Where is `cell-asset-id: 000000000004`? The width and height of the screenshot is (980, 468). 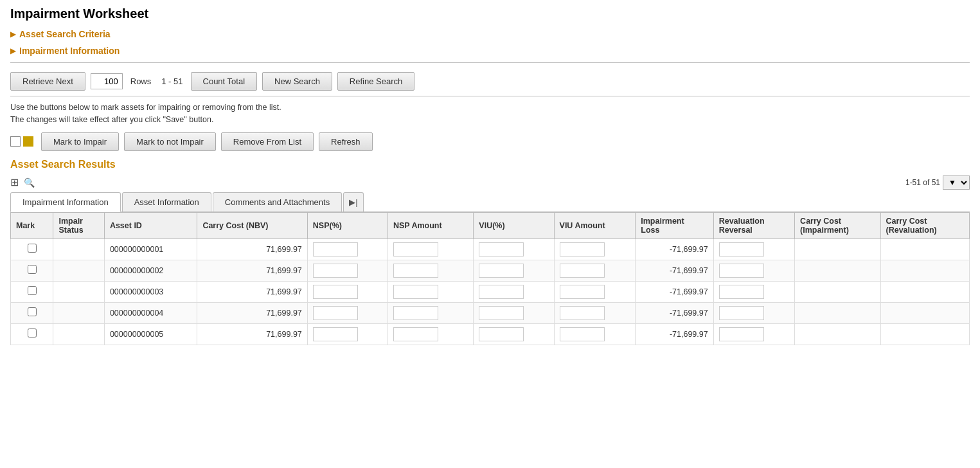 cell-asset-id: 000000000004 is located at coordinates (150, 312).